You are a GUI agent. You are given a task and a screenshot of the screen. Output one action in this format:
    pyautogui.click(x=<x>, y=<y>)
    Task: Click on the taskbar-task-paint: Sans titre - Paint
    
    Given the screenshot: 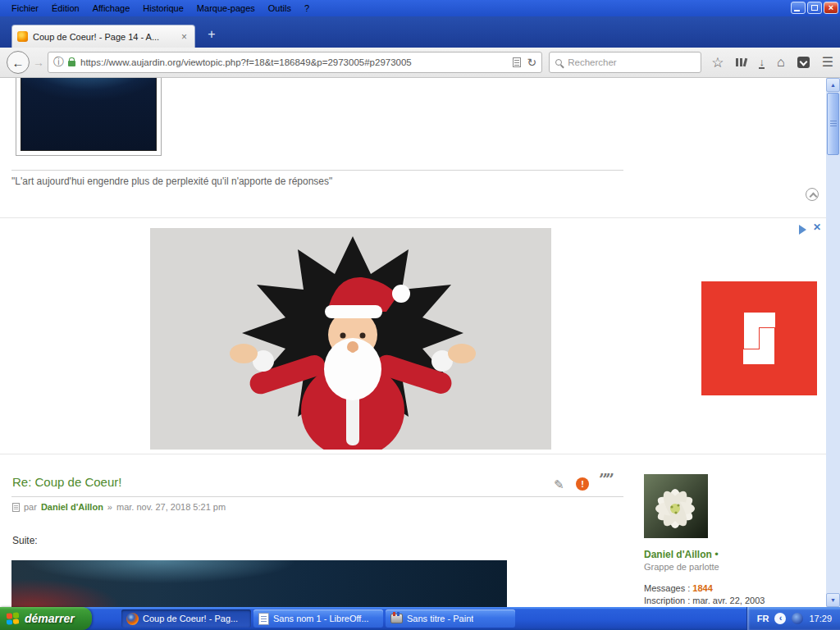 What is the action you would take?
    pyautogui.click(x=450, y=619)
    